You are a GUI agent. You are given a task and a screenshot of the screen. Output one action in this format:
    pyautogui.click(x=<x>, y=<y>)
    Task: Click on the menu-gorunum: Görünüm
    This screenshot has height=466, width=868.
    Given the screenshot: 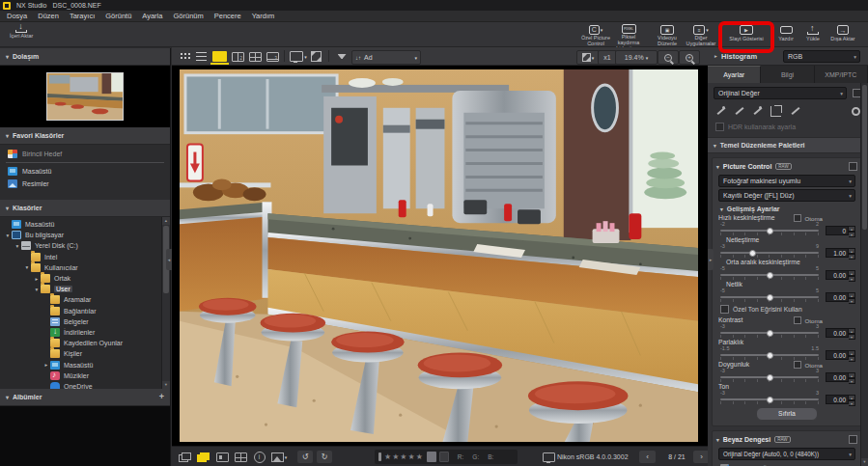 What is the action you would take?
    pyautogui.click(x=187, y=15)
    